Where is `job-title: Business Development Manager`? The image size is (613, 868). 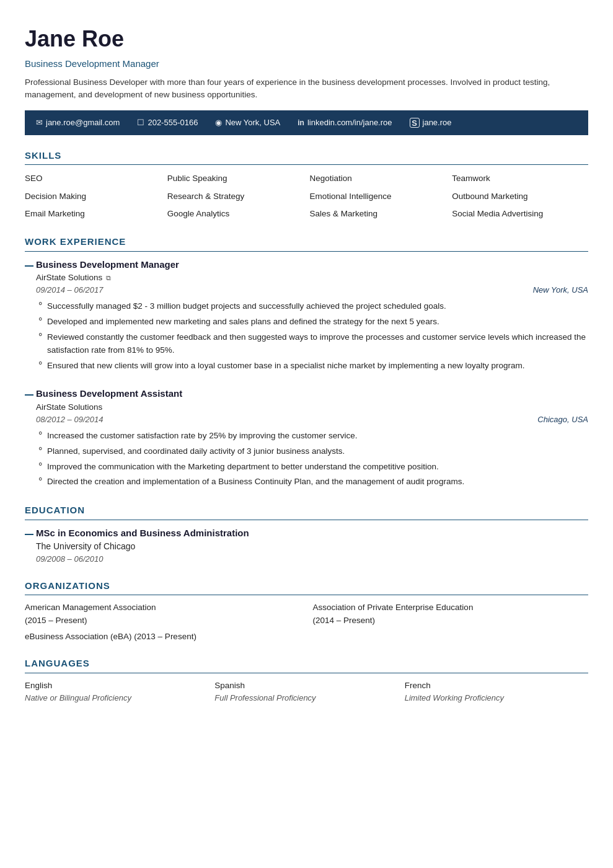
job-title: Business Development Manager is located at coordinates (312, 265).